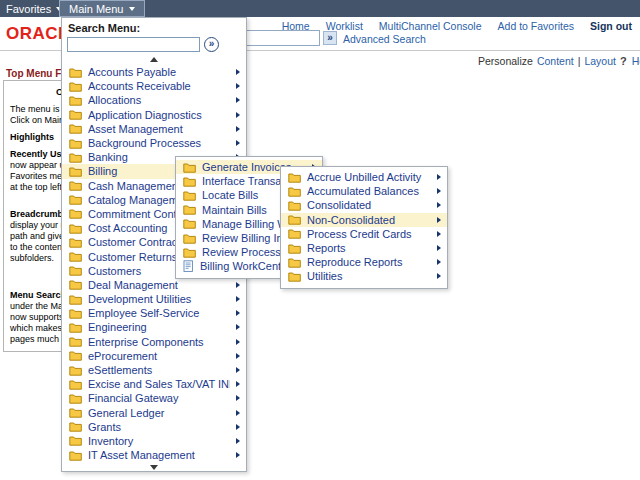  I want to click on menu-item-accounts-receivable: Accounts Receivable, so click(154, 86).